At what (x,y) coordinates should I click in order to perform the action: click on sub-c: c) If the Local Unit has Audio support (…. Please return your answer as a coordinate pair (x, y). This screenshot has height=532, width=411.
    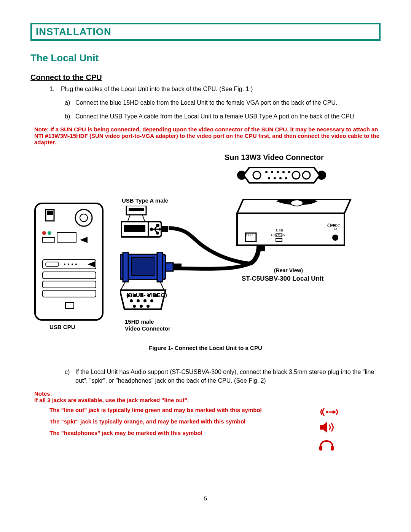
    Looking at the image, I should click on (223, 376).